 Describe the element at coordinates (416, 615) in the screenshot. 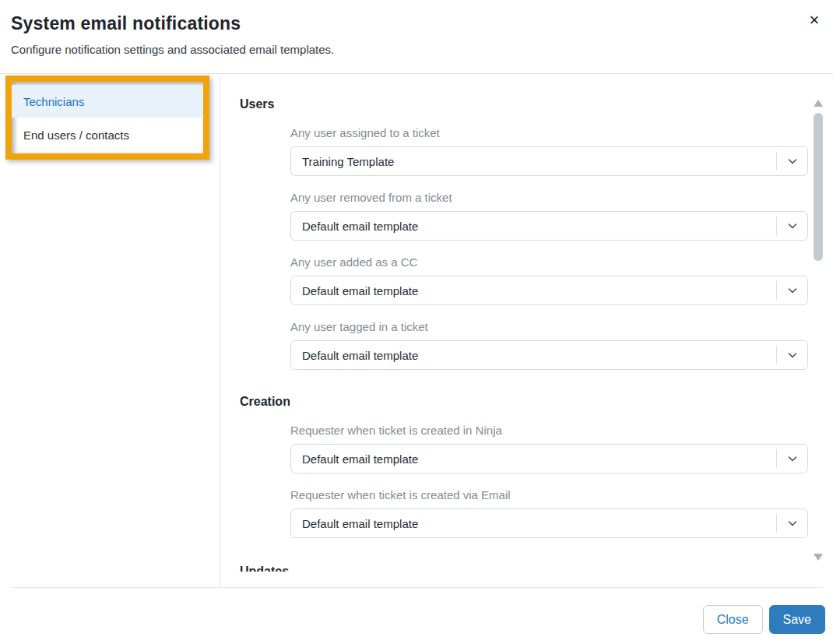

I see `dialog-footer: Close Save` at that location.